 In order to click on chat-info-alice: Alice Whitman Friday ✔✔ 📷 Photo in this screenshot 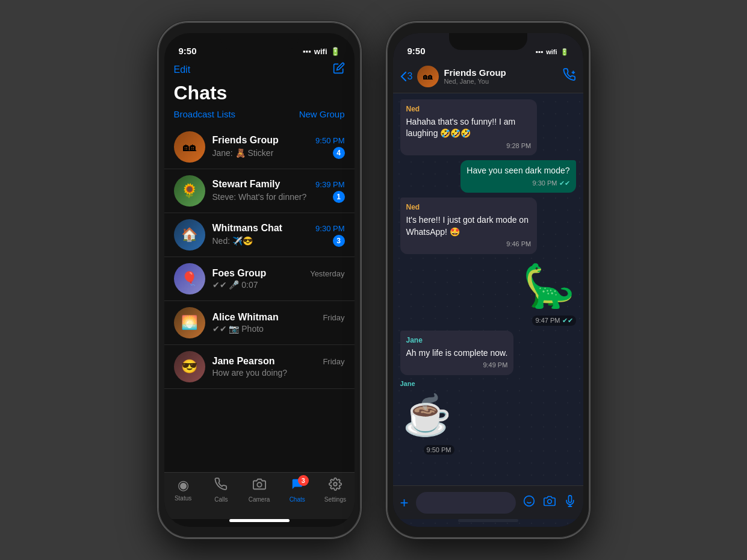, I will do `click(279, 323)`.